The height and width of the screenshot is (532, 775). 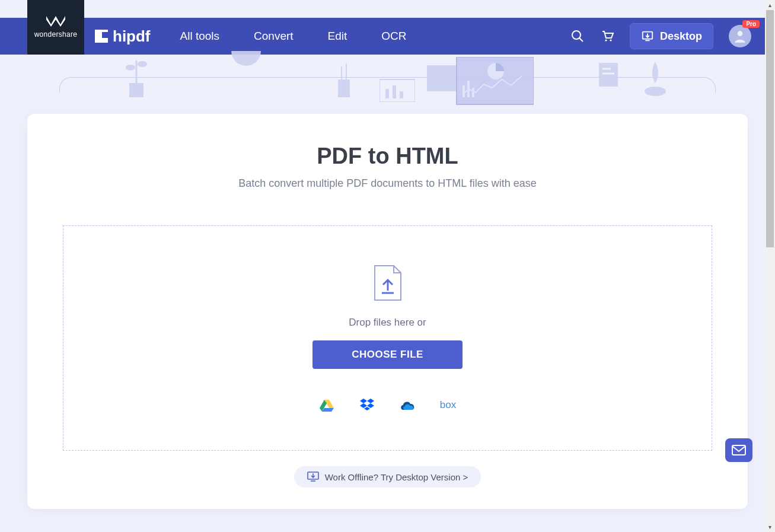 I want to click on quill-icon, so click(x=655, y=79).